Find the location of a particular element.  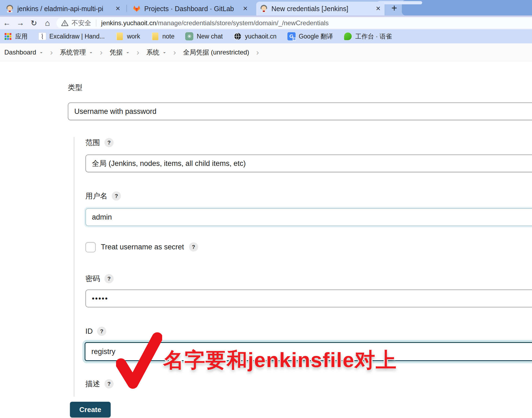

password-label: 密码 ? is located at coordinates (100, 279).